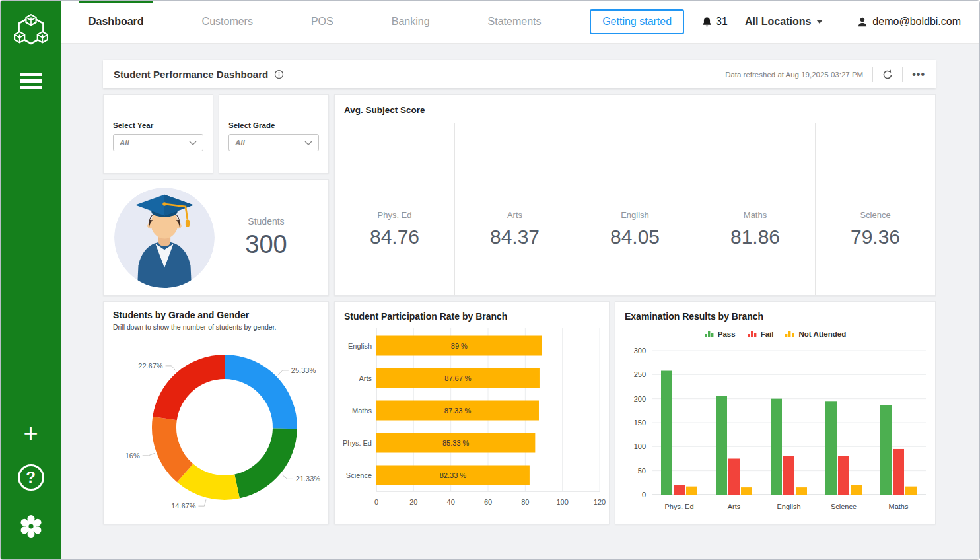  I want to click on svg-text: 21.33%, so click(308, 479).